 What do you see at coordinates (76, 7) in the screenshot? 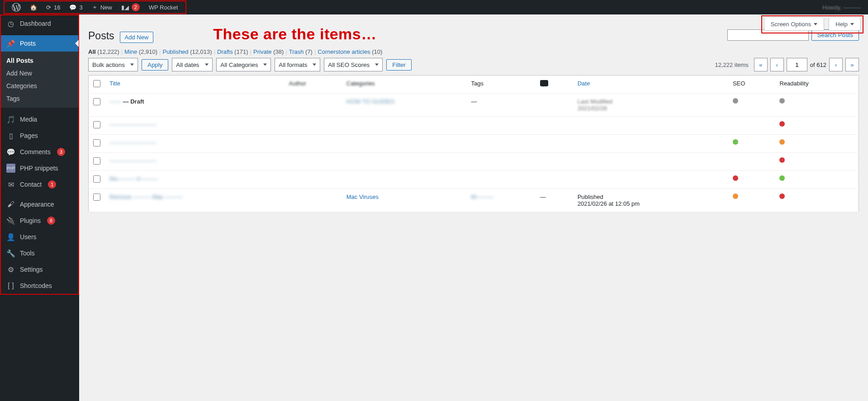
I see `comments-item: 💬 3` at bounding box center [76, 7].